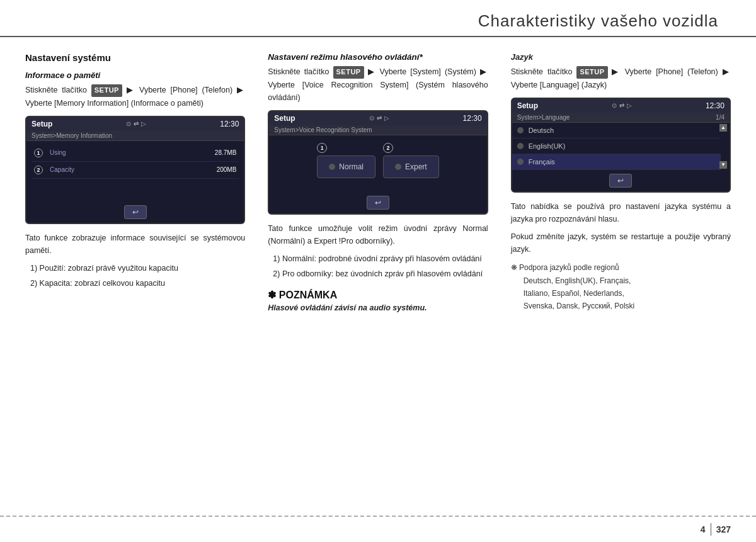 The image size is (756, 542). Describe the element at coordinates (346, 161) in the screenshot. I see `vr-option-normal: 1 Normal` at that location.